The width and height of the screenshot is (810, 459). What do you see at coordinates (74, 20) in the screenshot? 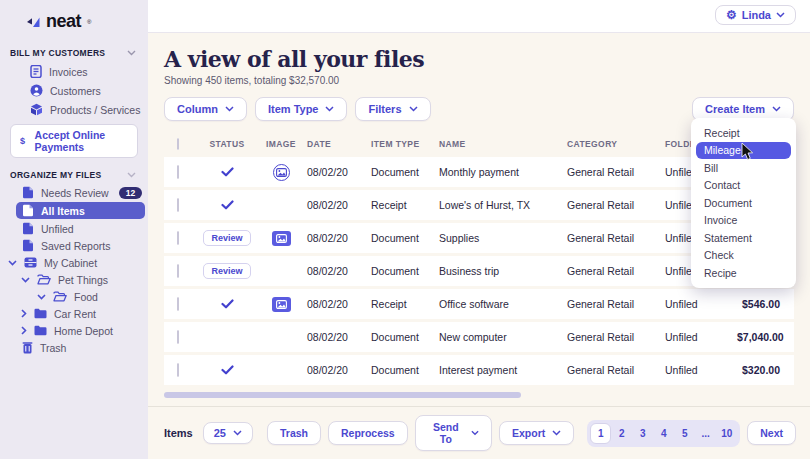
I see `neat-logo: neat®` at bounding box center [74, 20].